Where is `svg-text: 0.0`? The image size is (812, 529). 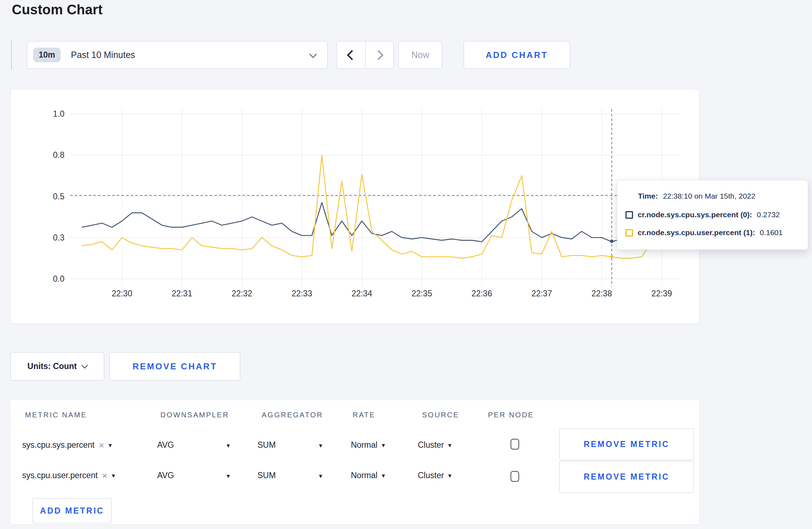 svg-text: 0.0 is located at coordinates (59, 279).